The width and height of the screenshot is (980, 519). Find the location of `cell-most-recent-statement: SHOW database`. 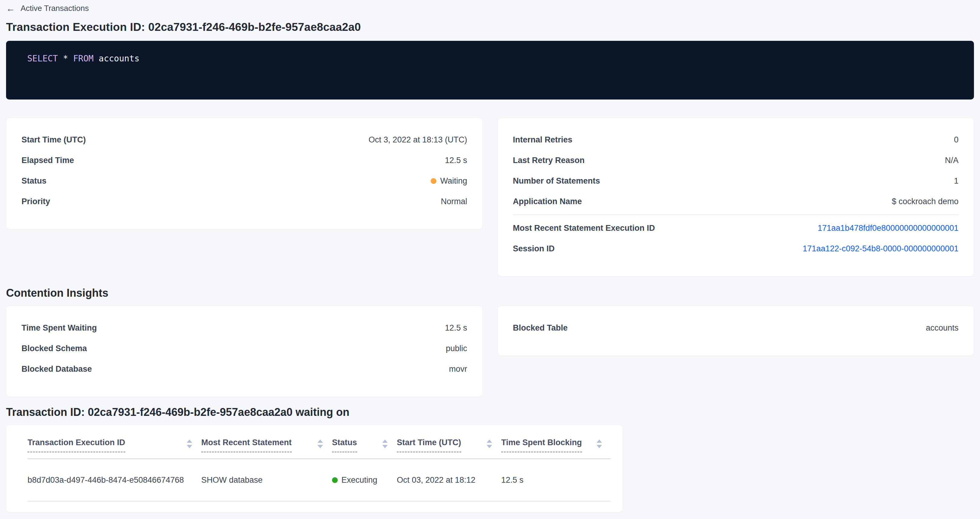

cell-most-recent-statement: SHOW database is located at coordinates (267, 480).